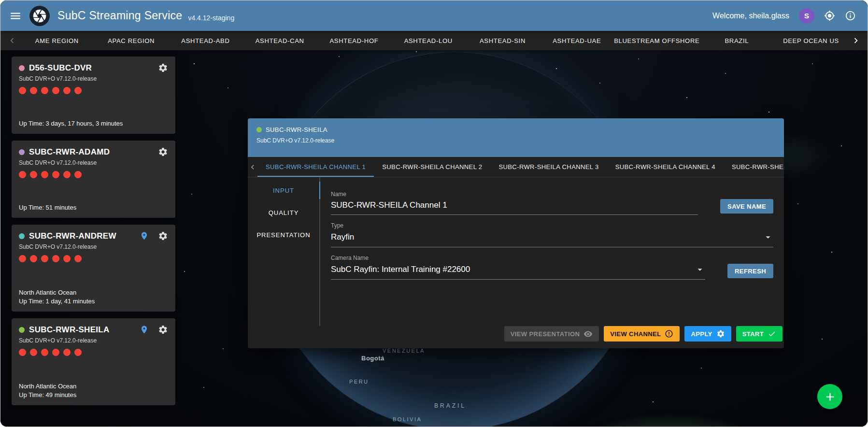 This screenshot has width=868, height=427. I want to click on avatar: S, so click(807, 16).